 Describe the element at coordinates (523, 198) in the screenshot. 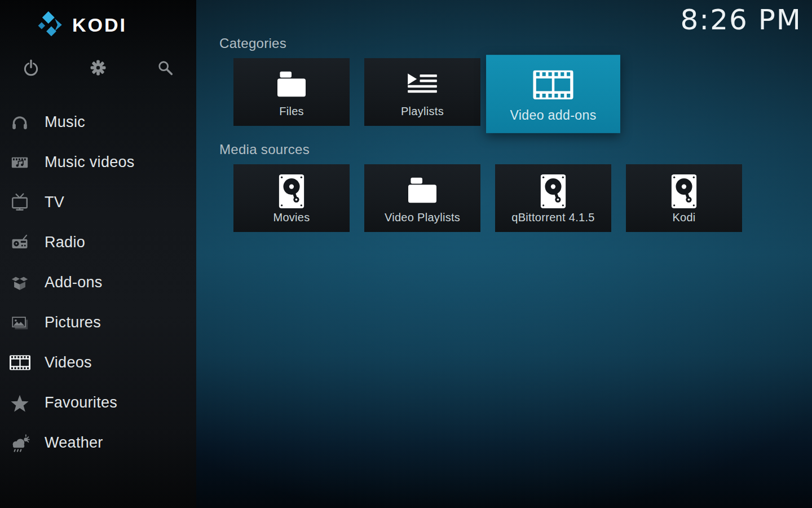

I see `tile-row: Movies Video Playlists qBittorrent 4.1.5…` at that location.